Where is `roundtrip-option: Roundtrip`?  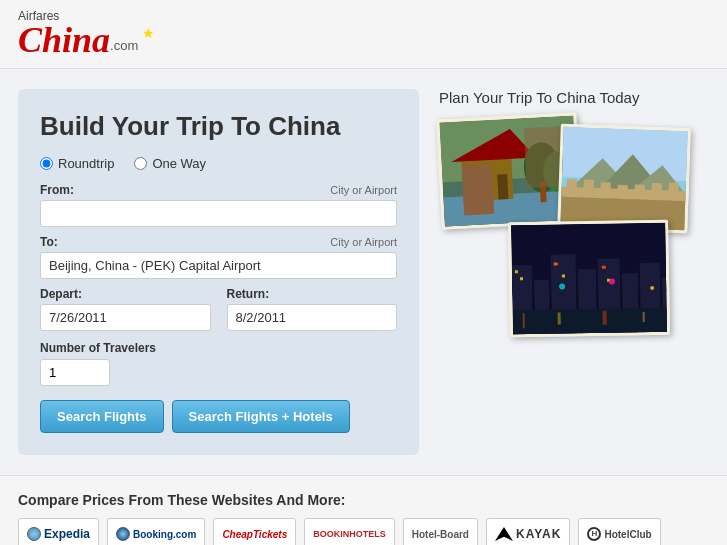 roundtrip-option: Roundtrip is located at coordinates (77, 164).